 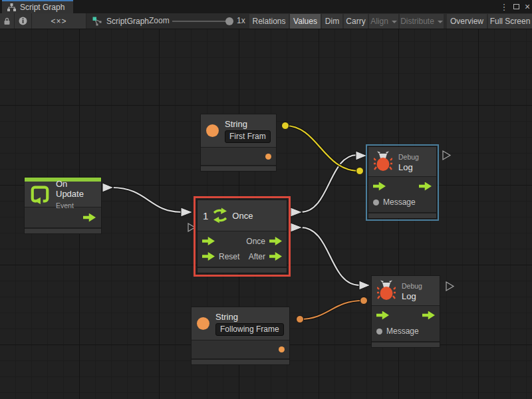 I want to click on inspector-button, so click(x=23, y=21).